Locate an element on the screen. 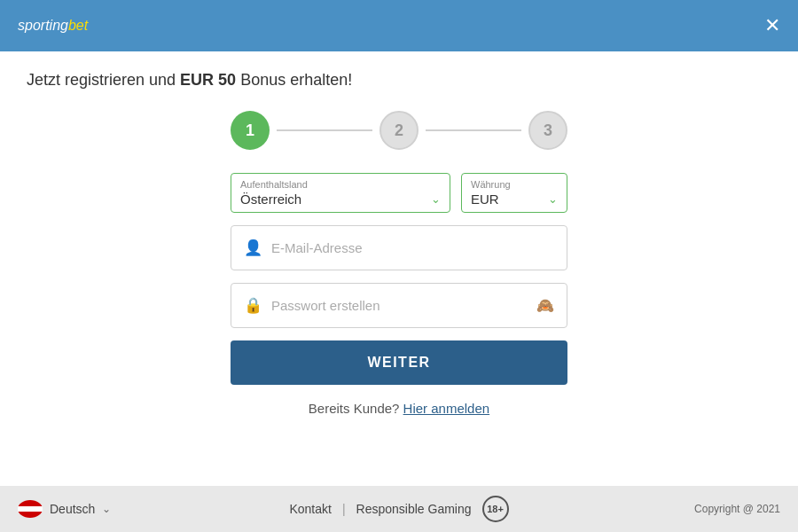  eye-slash-icon: 🙈 is located at coordinates (545, 305).